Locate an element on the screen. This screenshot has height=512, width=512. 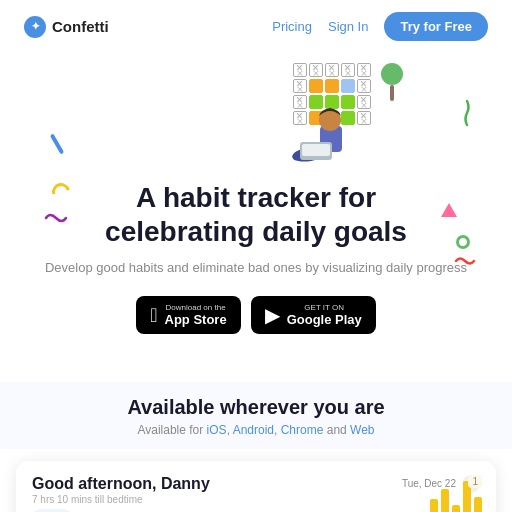
dashboard-sub: 7 hrs 10 mins till bedtime is located at coordinates (121, 500).